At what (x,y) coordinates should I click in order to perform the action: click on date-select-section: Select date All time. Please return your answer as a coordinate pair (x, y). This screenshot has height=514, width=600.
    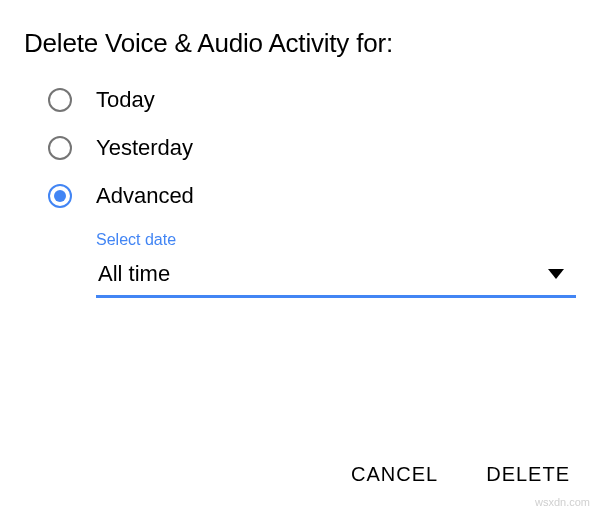
    Looking at the image, I should click on (300, 264).